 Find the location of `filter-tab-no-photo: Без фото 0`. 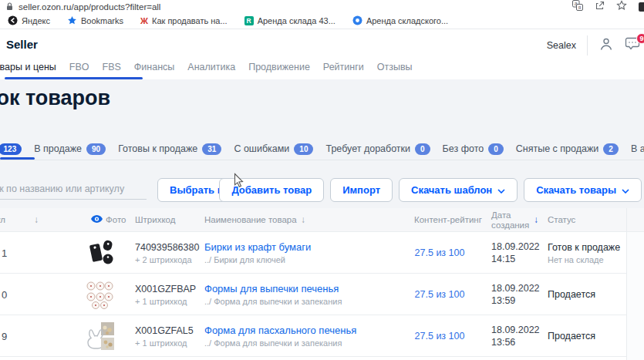

filter-tab-no-photo: Без фото 0 is located at coordinates (474, 150).